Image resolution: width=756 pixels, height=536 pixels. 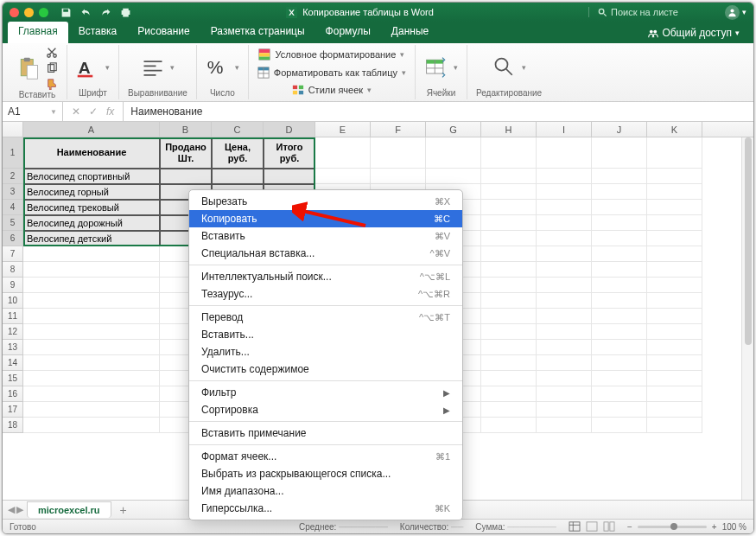 What do you see at coordinates (326, 236) in the screenshot?
I see `context-menu-item: Вставить⌘V` at bounding box center [326, 236].